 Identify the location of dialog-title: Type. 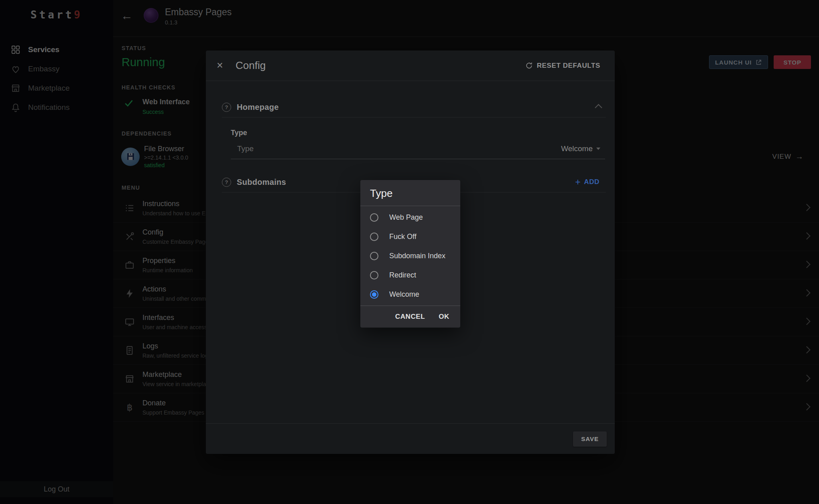
(410, 193).